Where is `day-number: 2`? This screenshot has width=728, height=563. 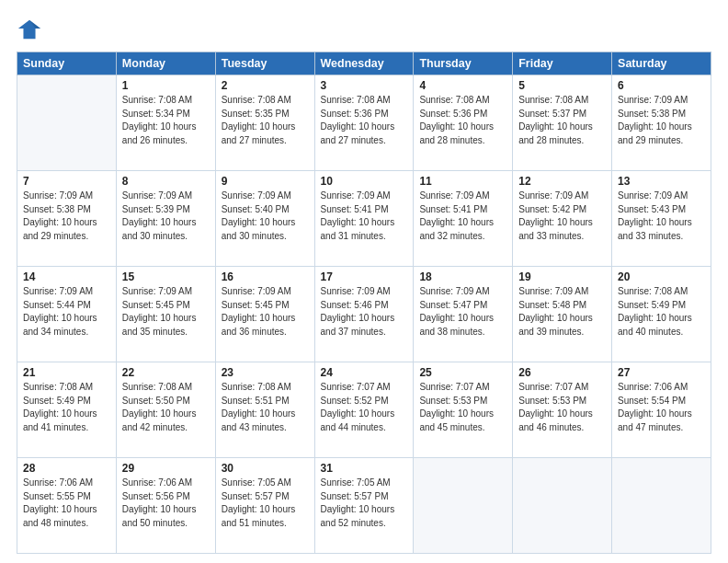 day-number: 2 is located at coordinates (265, 86).